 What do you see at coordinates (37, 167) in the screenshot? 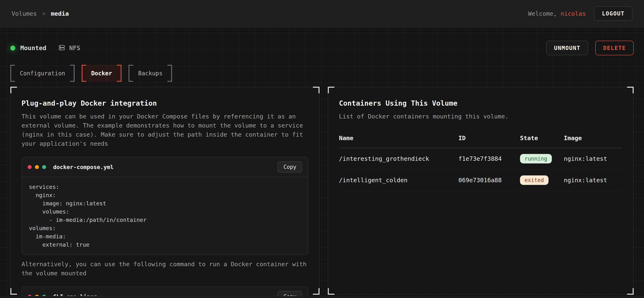
I see `traffic-lights-icon` at bounding box center [37, 167].